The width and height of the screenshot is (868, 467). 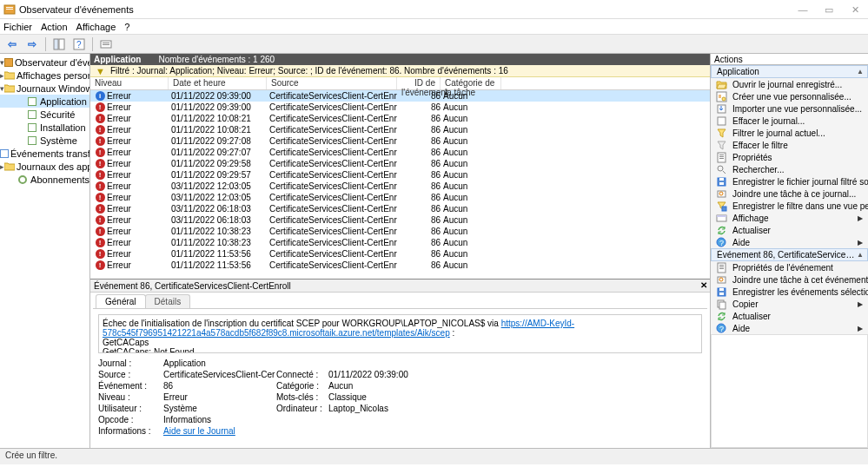 What do you see at coordinates (10, 89) in the screenshot?
I see `folder-icon` at bounding box center [10, 89].